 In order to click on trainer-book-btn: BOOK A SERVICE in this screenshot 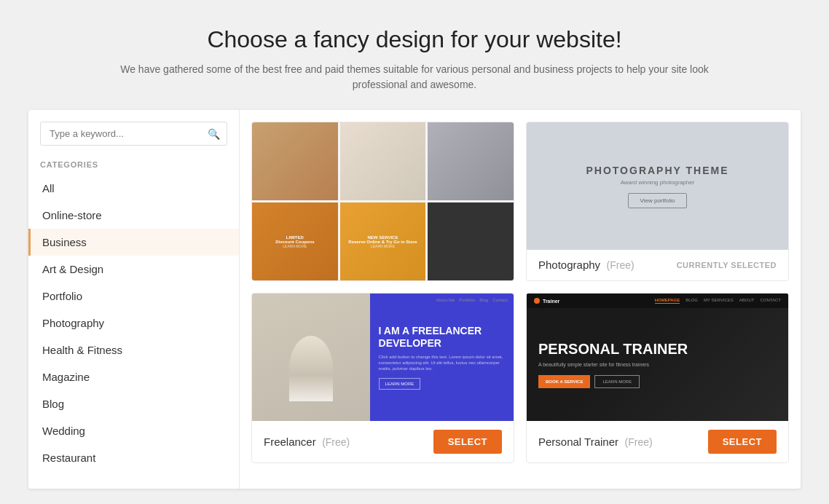, I will do `click(564, 382)`.